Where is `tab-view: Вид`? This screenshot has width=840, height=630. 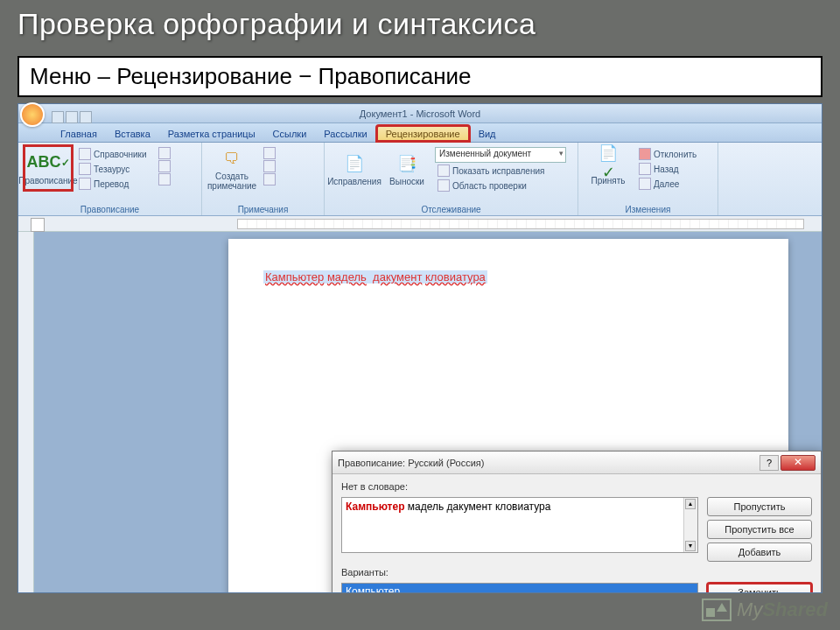 tab-view: Вид is located at coordinates (487, 134).